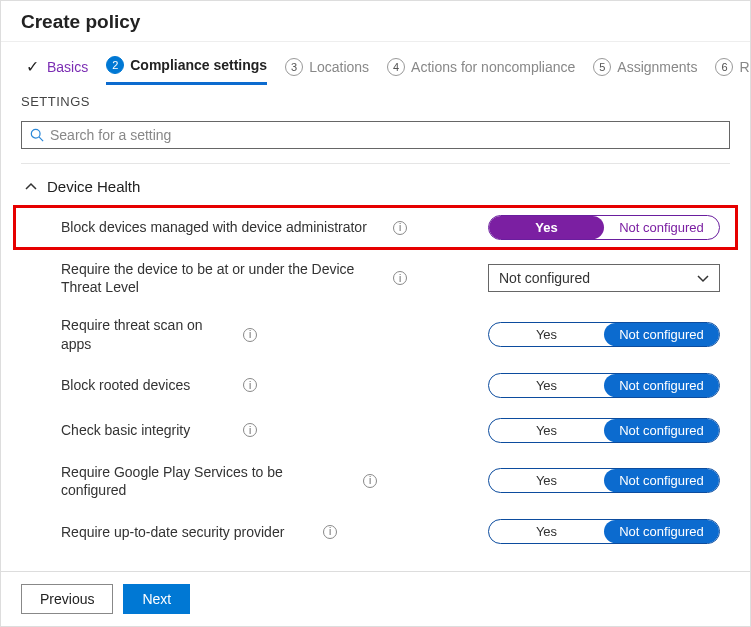 Image resolution: width=751 pixels, height=627 pixels. What do you see at coordinates (604, 532) in the screenshot?
I see `toggle-security-provider: Yes Not configured` at bounding box center [604, 532].